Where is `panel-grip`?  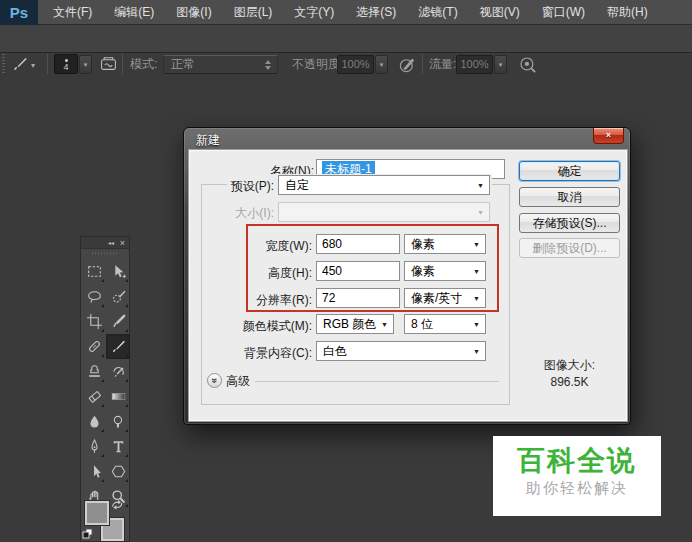
panel-grip is located at coordinates (105, 254).